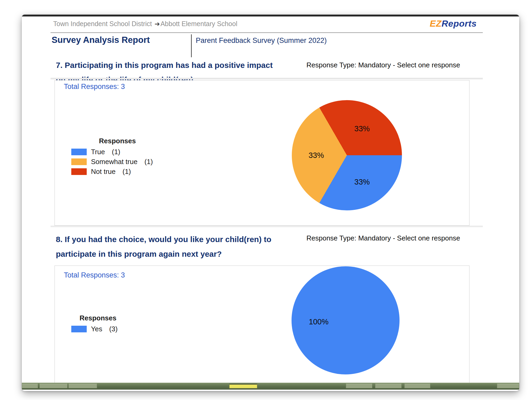 The image size is (532, 400). I want to click on legend-swatch-yes, so click(79, 329).